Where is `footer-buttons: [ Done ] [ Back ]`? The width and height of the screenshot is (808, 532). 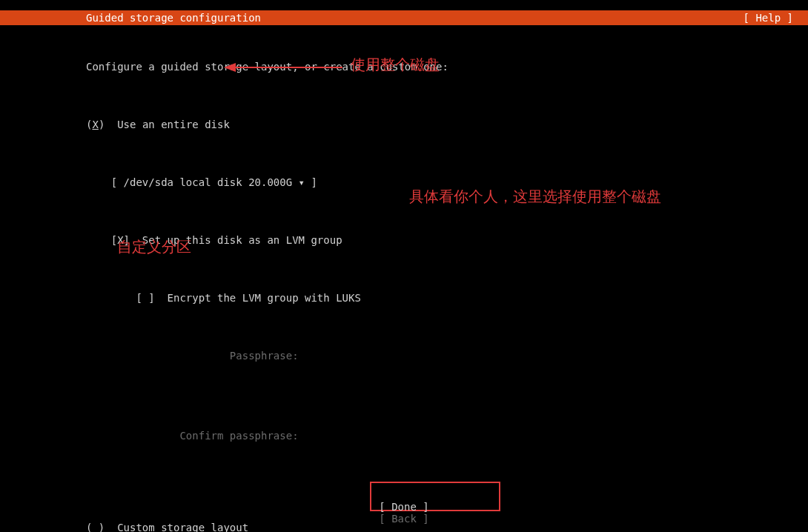
footer-buttons: [ Done ] [ Back ] is located at coordinates (404, 513).